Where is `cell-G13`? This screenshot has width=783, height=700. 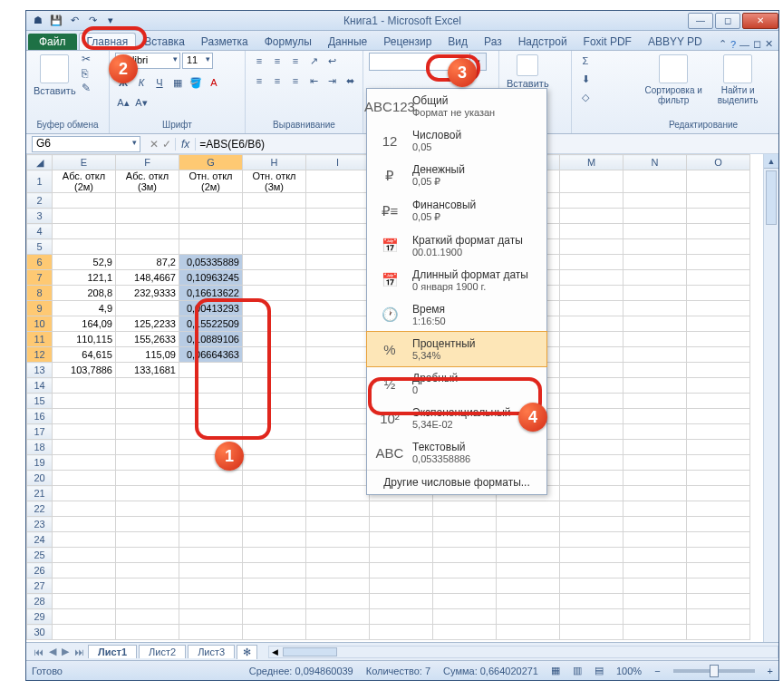 cell-G13 is located at coordinates (211, 370).